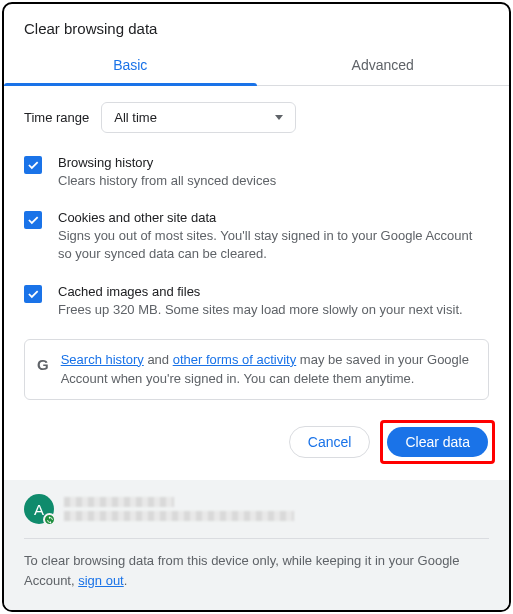 The image size is (513, 614). Describe the element at coordinates (383, 65) in the screenshot. I see `tab-label: Advanced` at that location.